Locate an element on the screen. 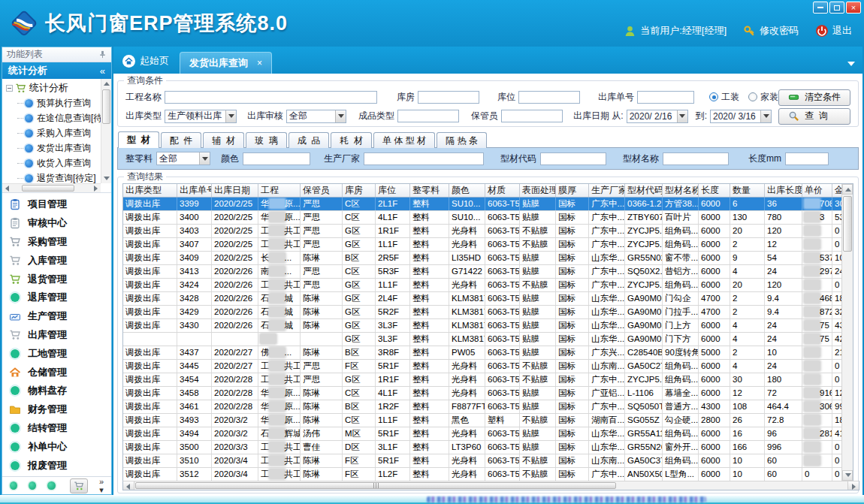  project-name-input is located at coordinates (270, 98).